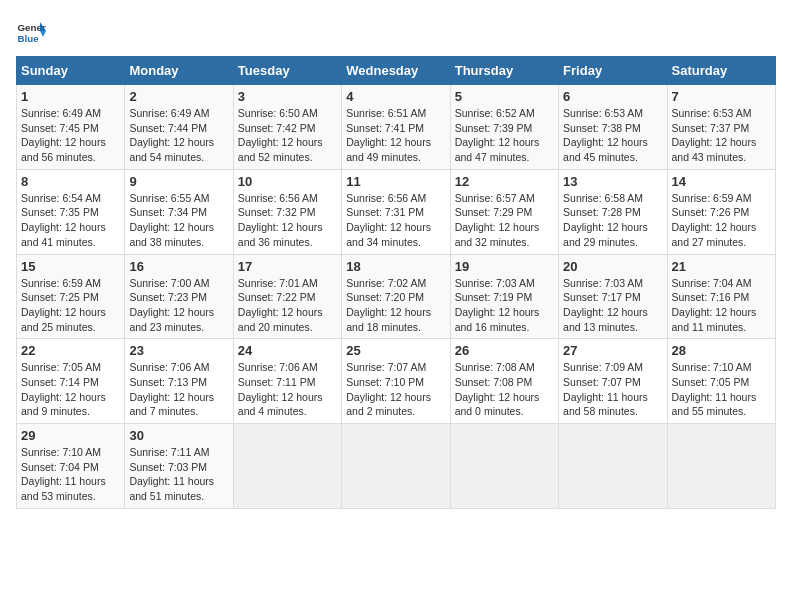 The height and width of the screenshot is (612, 792). Describe the element at coordinates (613, 212) in the screenshot. I see `calendar-cell: 13 Sunrise: 6:58 AM Sunset: 7:28 PM Dayl…` at that location.